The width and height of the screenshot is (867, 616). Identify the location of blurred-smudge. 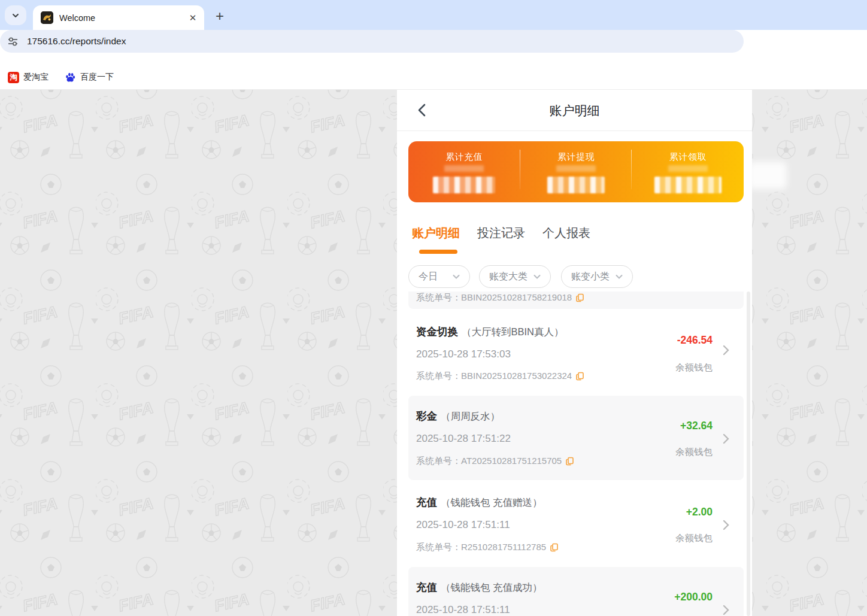
(768, 175).